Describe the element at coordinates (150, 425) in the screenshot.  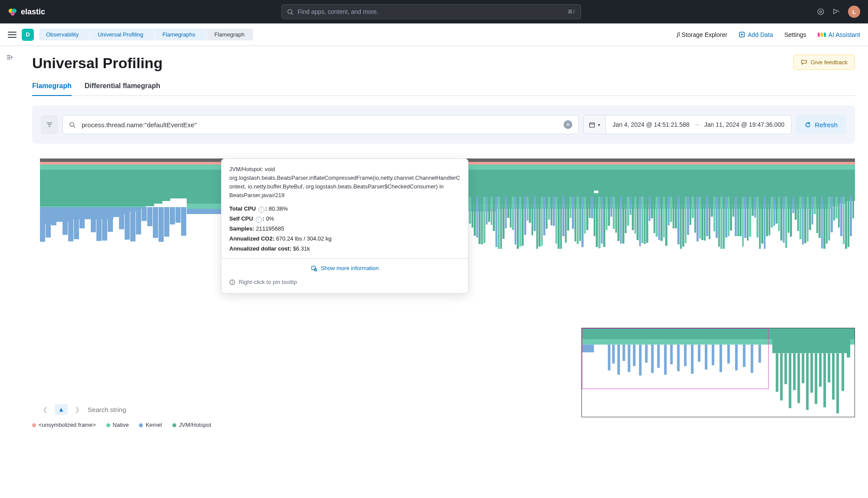
I see `legend-item: Kernel` at that location.